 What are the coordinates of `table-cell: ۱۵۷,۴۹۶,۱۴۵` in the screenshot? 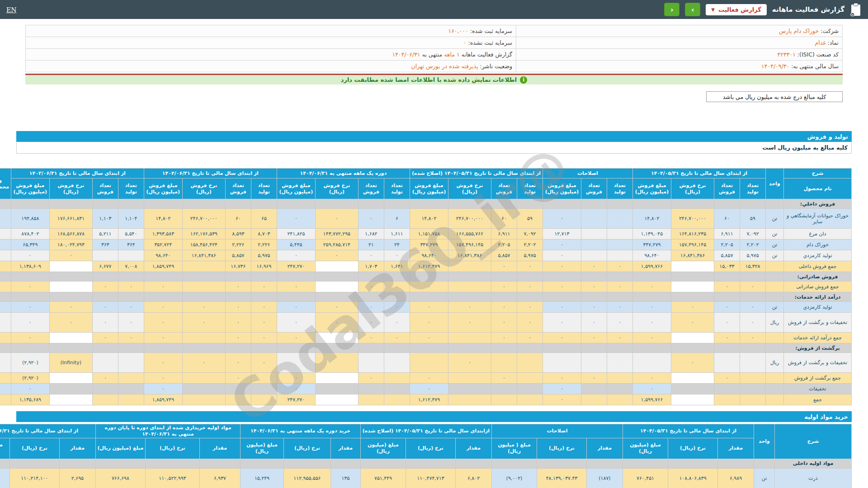 It's located at (693, 245).